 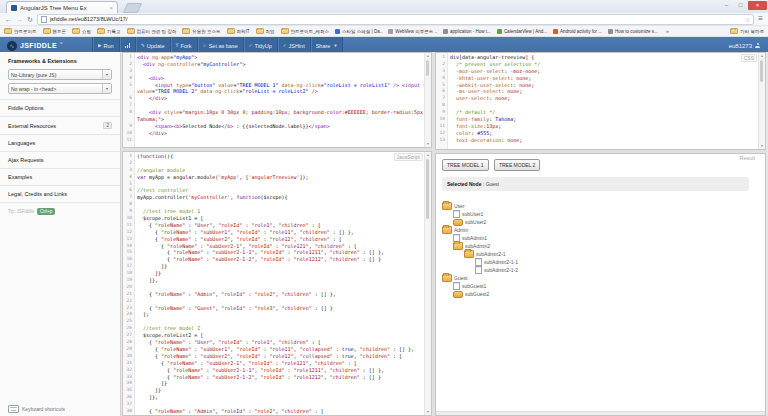 I want to click on tree-node-guest: Guest, so click(x=600, y=278).